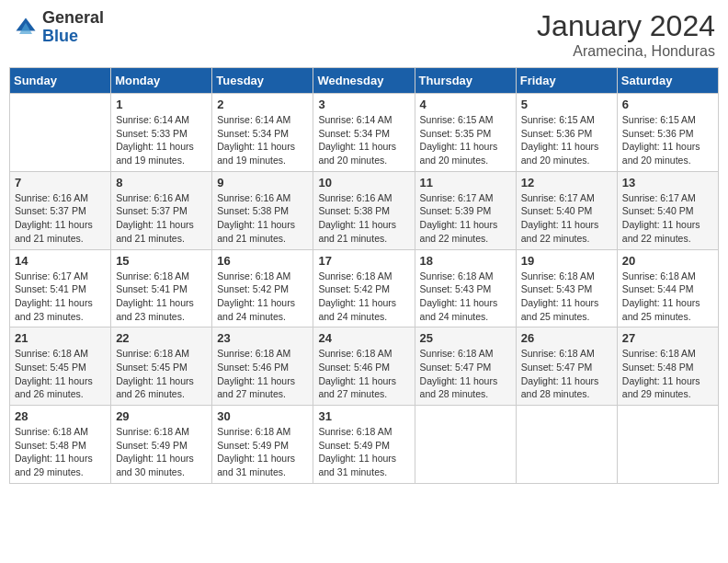 This screenshot has width=728, height=563. What do you see at coordinates (667, 296) in the screenshot?
I see `day-info: Sunrise: 6:18 AM Sunset: 5:44 PM Dayligh…` at bounding box center [667, 296].